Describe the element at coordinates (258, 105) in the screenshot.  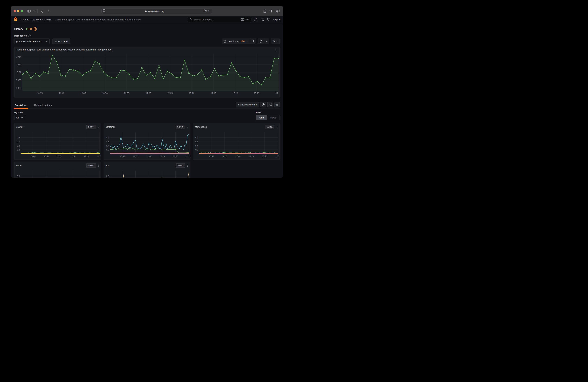
I see `tabs-actions: Select new metric ☆` at that location.